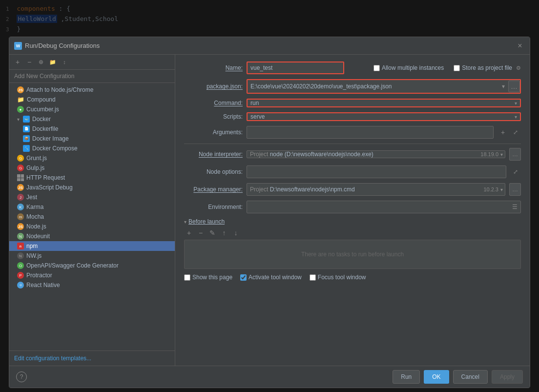 This screenshot has width=539, height=392. What do you see at coordinates (352, 254) in the screenshot?
I see `before-launch-empty-text: There are no tasks to run before launch` at bounding box center [352, 254].